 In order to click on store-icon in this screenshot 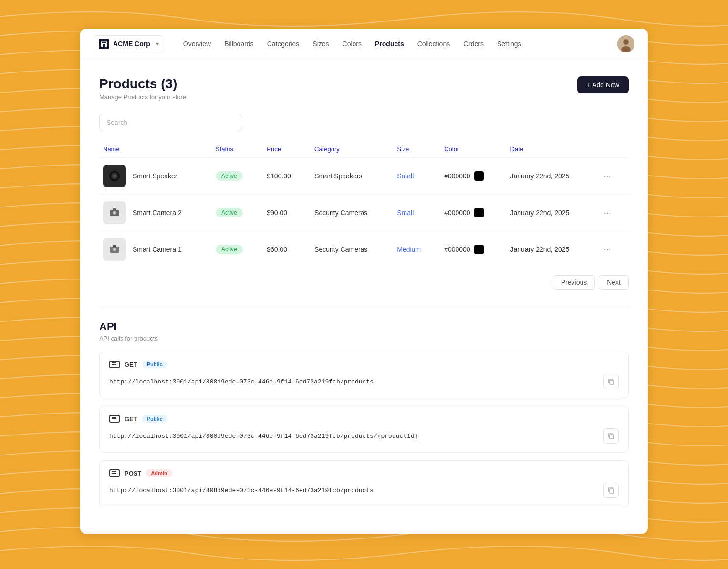, I will do `click(104, 44)`.